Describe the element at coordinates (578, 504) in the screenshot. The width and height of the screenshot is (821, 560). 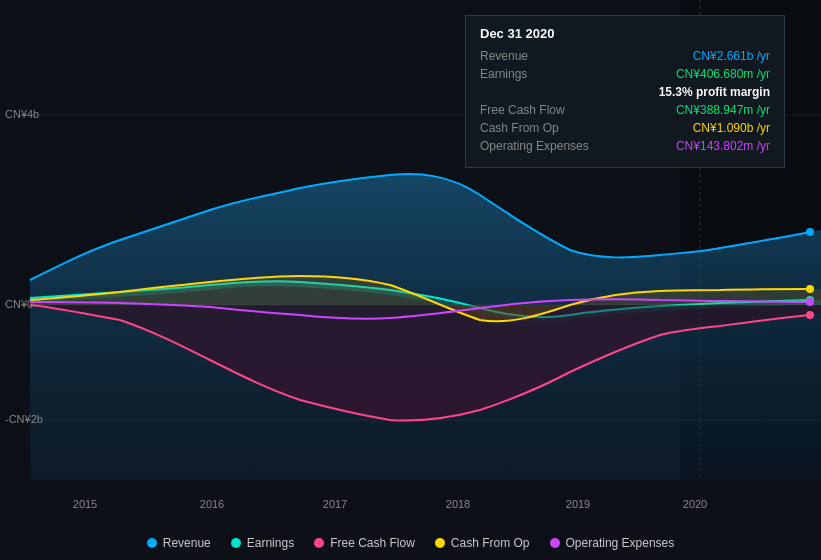
I see `x-label-2019: 2019` at that location.